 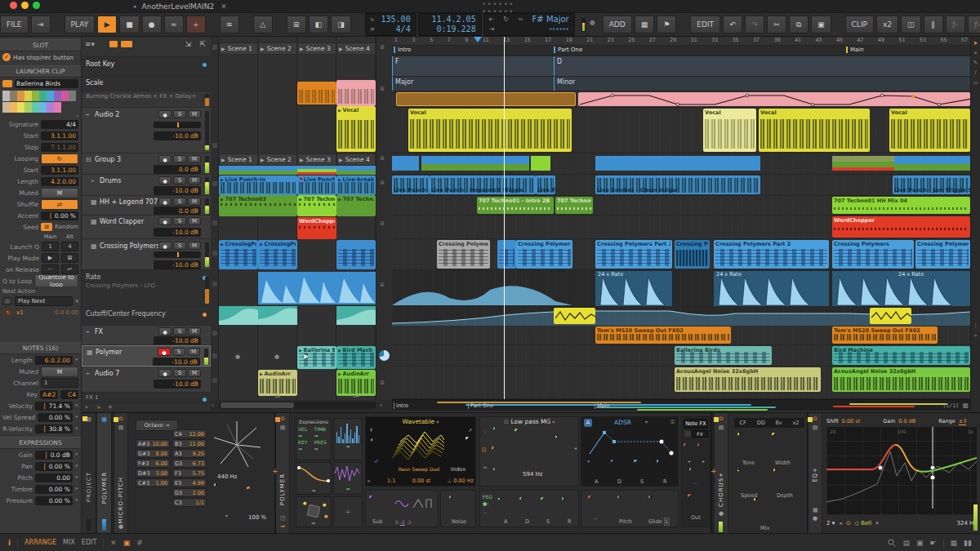 I want to click on amp-decay-knob, so click(x=612, y=461).